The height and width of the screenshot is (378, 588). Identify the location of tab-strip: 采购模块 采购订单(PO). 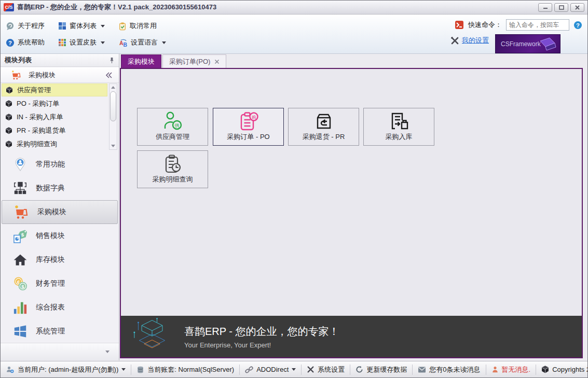
(351, 61).